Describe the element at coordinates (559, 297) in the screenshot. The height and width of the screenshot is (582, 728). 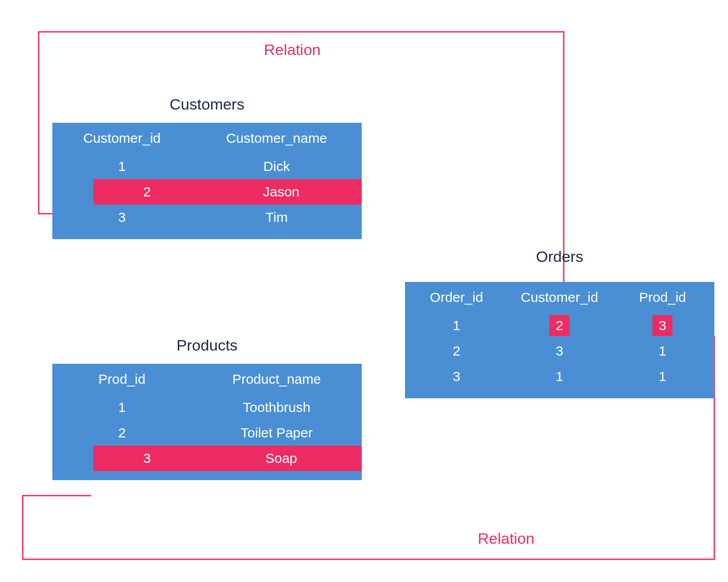
I see `orders-col-customer-id: Customer_id` at that location.